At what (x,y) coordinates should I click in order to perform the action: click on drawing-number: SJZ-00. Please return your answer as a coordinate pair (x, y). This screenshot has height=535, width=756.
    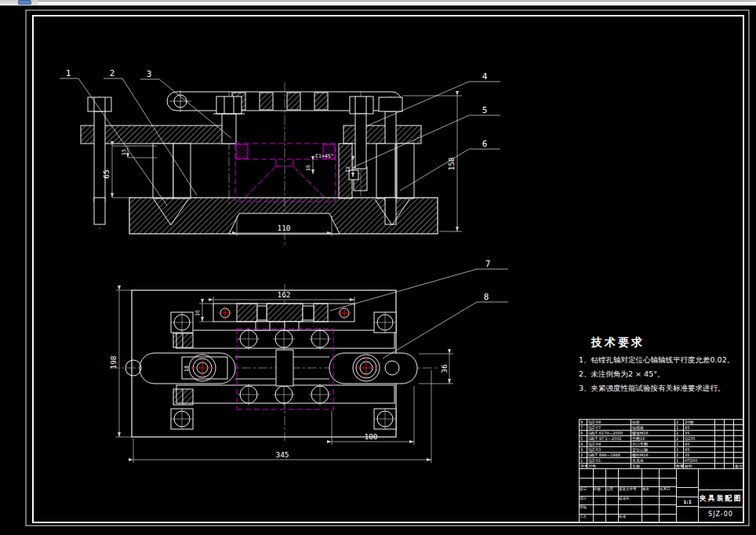
    Looking at the image, I should click on (721, 515).